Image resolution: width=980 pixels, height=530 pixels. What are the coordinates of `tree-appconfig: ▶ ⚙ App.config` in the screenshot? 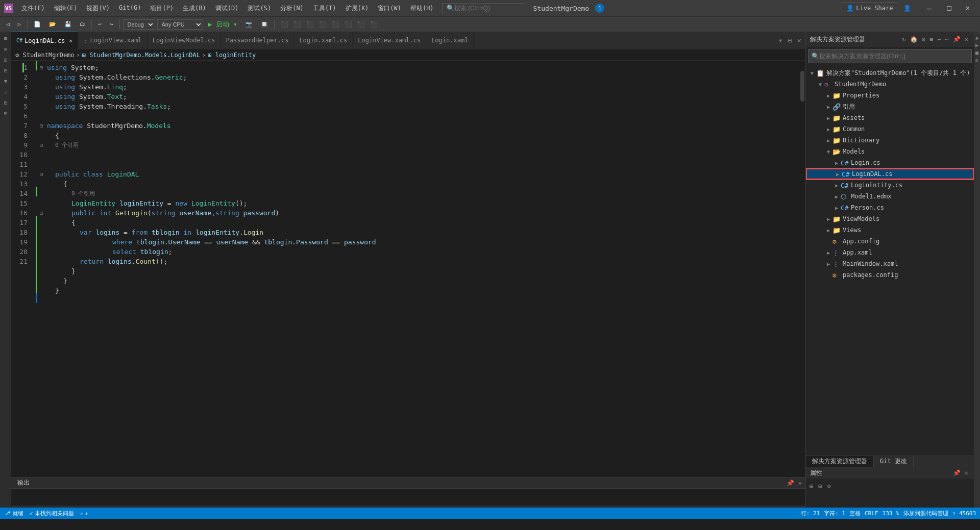 It's located at (890, 241).